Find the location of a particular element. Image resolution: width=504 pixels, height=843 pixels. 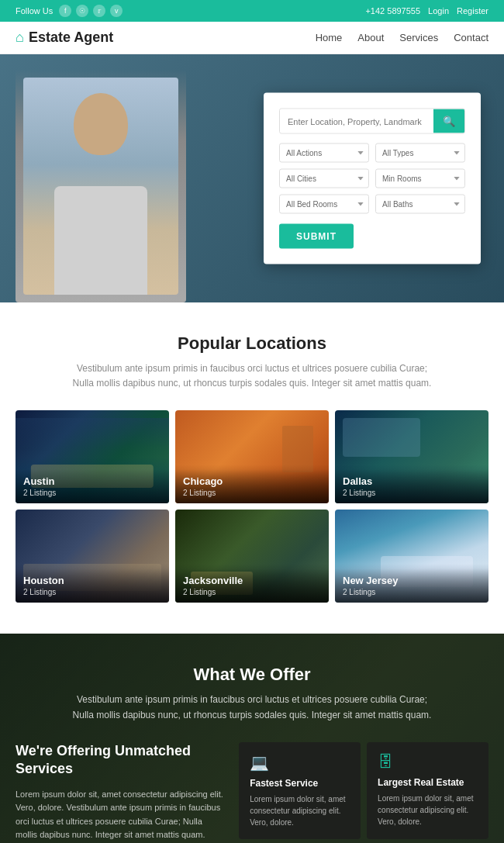

search-input is located at coordinates (357, 121).